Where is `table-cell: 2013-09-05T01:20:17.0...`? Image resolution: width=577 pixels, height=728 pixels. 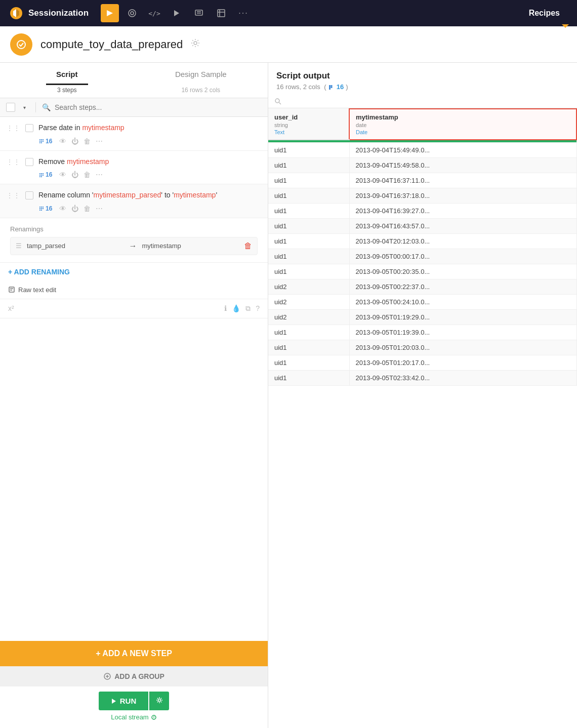
table-cell: 2013-09-05T01:20:17.0... is located at coordinates (463, 363).